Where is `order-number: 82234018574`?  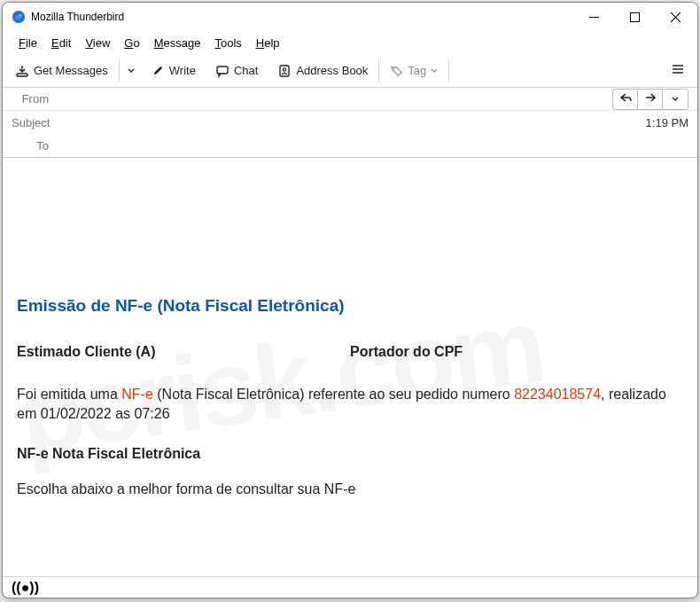 order-number: 82234018574 is located at coordinates (557, 394).